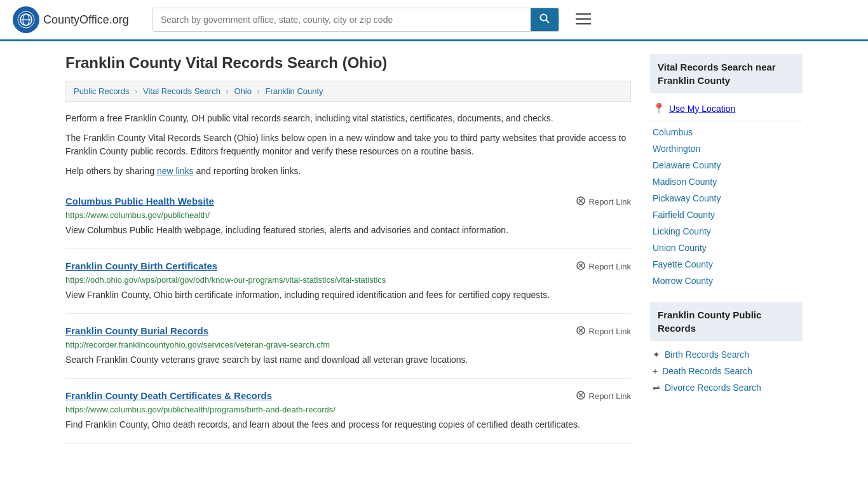  Describe the element at coordinates (348, 230) in the screenshot. I see `result-description: View Columbus Public Health webpage, inc…` at that location.